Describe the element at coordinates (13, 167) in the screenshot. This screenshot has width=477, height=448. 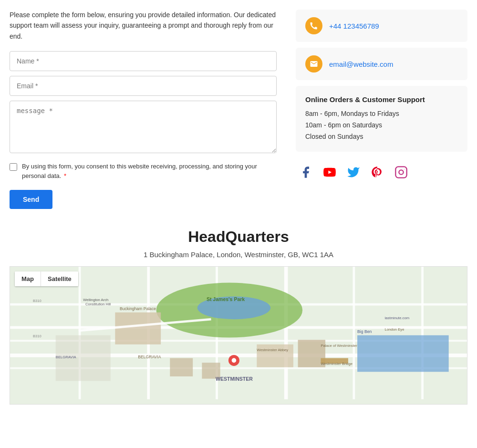
I see `consent-checkbox` at that location.